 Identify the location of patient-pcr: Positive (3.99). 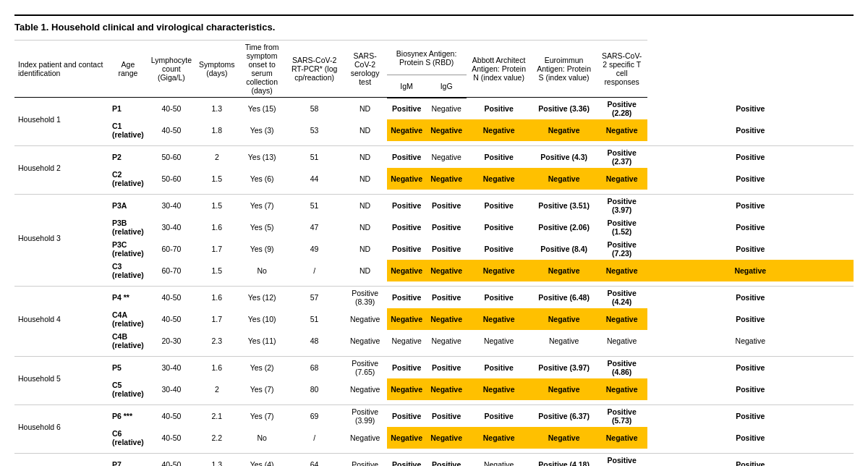
(365, 417).